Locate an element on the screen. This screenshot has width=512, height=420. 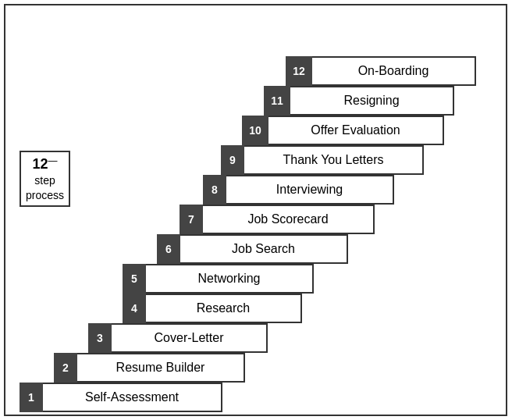
step-num-2: 2 is located at coordinates (66, 368).